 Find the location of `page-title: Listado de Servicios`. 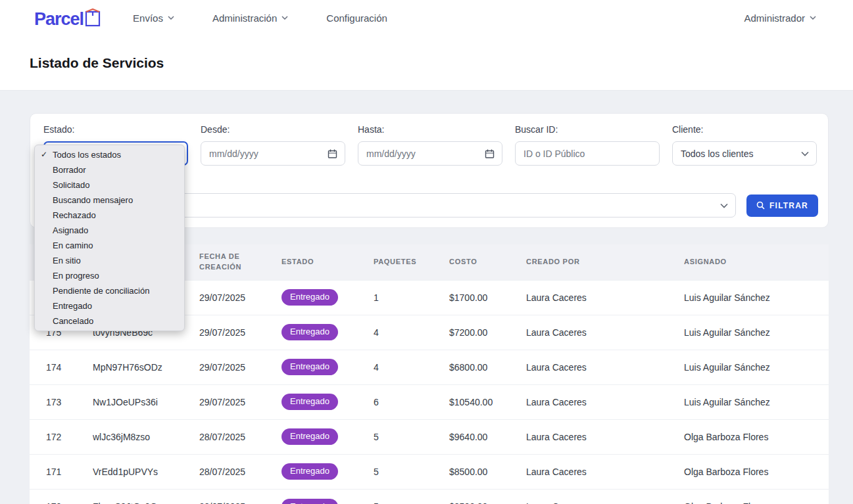

page-title: Listado de Servicios is located at coordinates (97, 63).